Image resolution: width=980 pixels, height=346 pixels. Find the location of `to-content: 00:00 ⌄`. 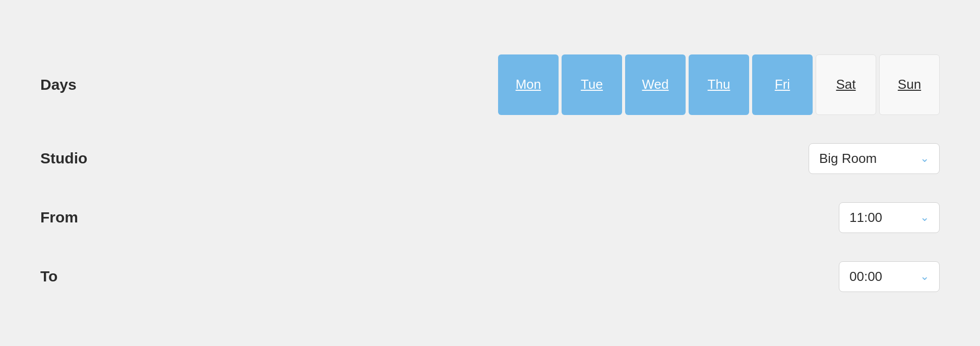

to-content: 00:00 ⌄ is located at coordinates (535, 276).